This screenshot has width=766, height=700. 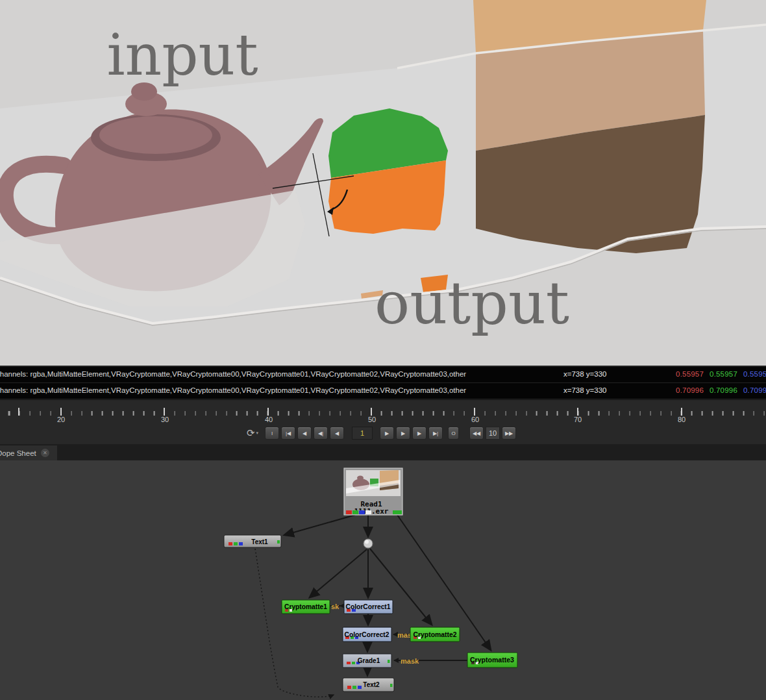 I want to click on prev-keyframe-button: ◀, so click(x=304, y=433).